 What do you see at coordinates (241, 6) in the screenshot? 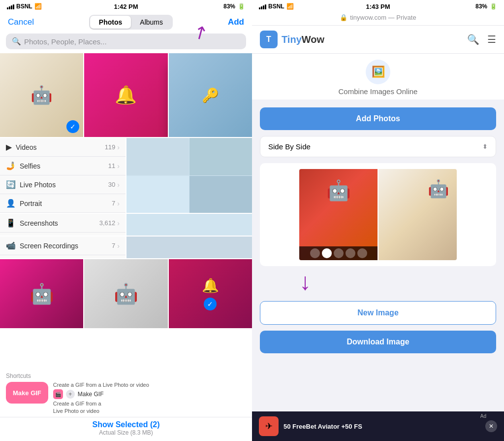
I see `battery-icon-left: 🔋` at bounding box center [241, 6].